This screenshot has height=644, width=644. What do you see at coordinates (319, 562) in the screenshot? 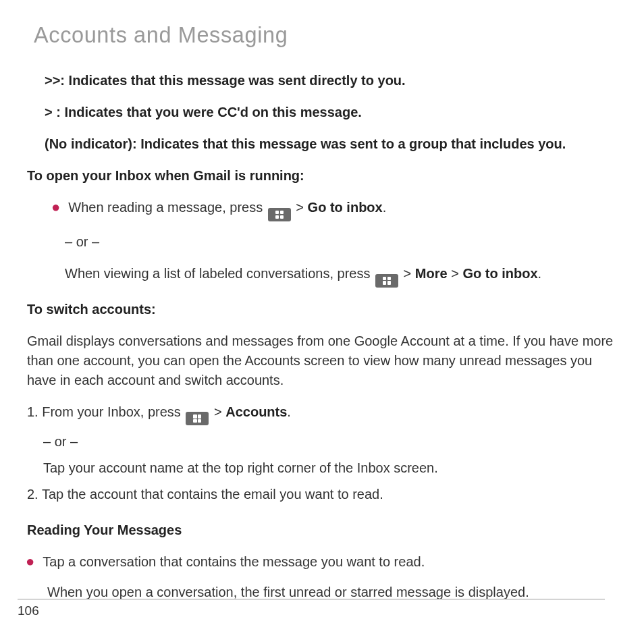
I see `reading-bullet-row: ● Tap a conversation that contains the m…` at bounding box center [319, 562].